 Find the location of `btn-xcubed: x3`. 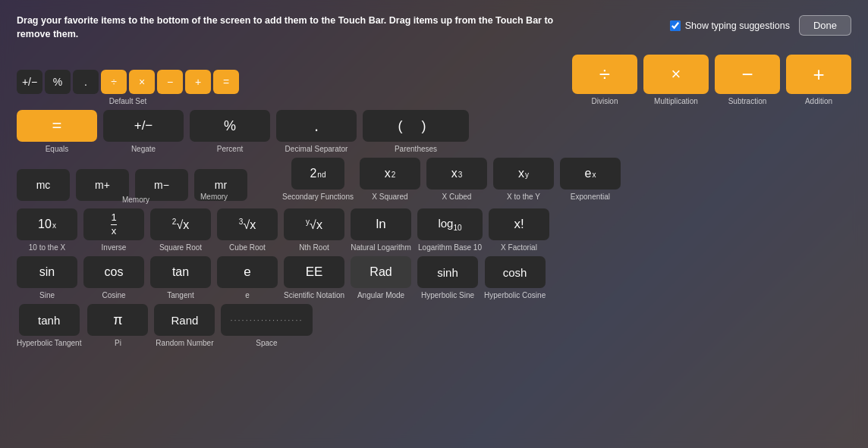

btn-xcubed: x3 is located at coordinates (457, 174).